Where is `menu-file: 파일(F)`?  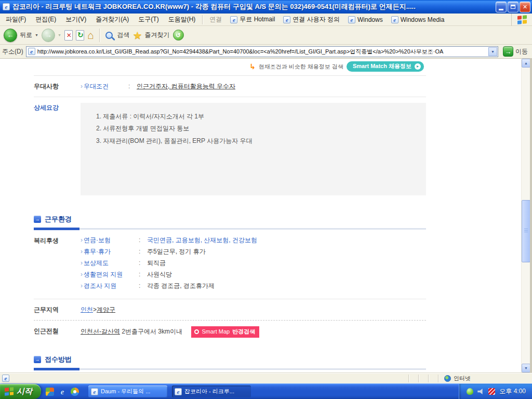
menu-file: 파일(F) is located at coordinates (16, 20).